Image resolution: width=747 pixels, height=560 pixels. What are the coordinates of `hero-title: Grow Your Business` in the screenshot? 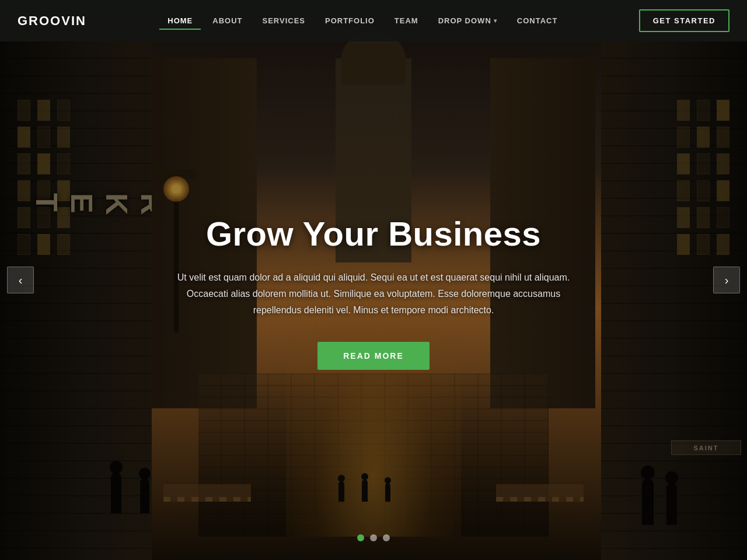 It's located at (374, 233).